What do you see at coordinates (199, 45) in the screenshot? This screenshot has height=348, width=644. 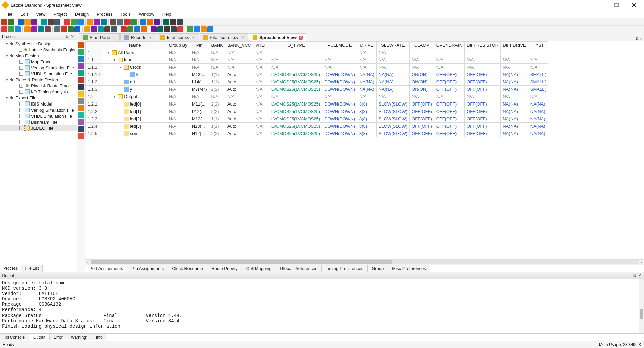 I see `column-header: Pin` at bounding box center [199, 45].